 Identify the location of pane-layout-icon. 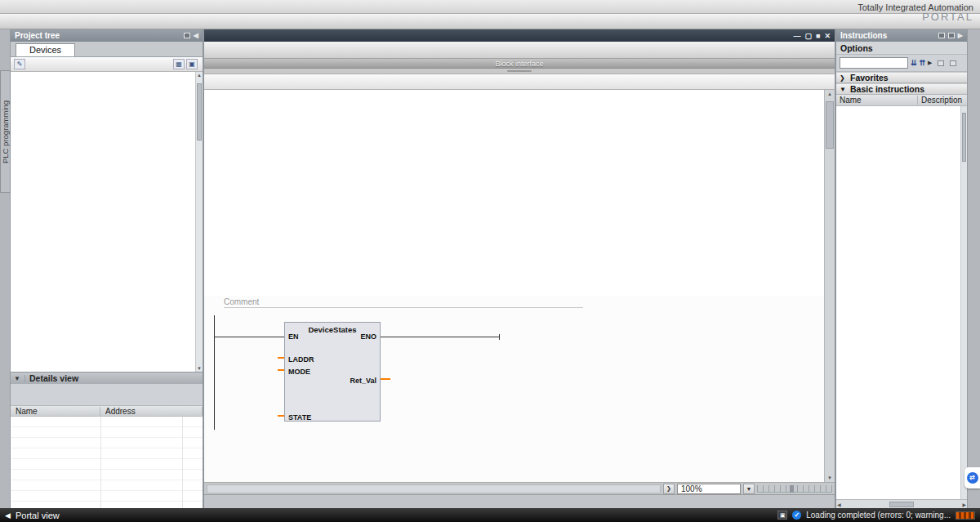
(941, 64).